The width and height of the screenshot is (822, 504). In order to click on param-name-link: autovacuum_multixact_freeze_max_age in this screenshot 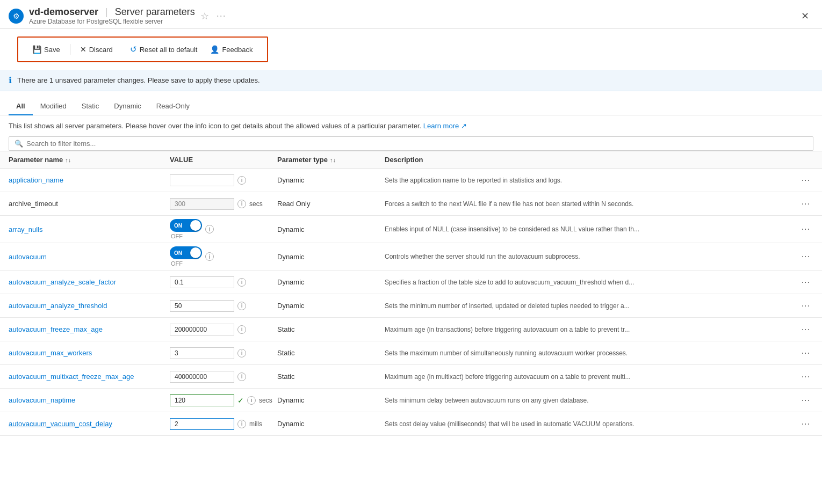, I will do `click(71, 377)`.